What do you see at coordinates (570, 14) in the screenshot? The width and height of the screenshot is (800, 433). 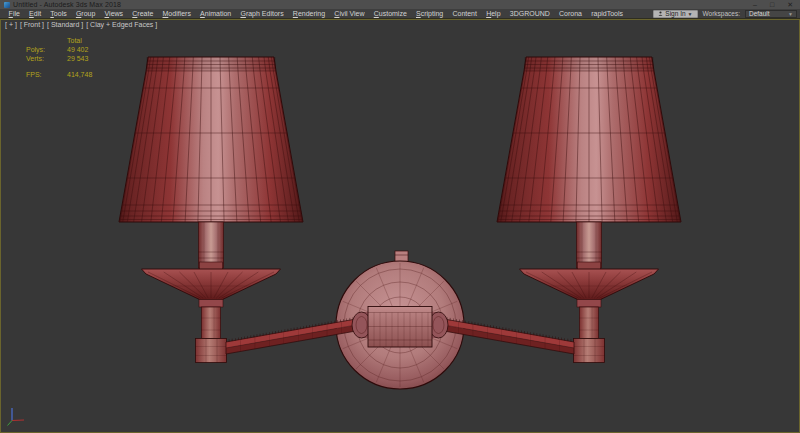 I see `menu-item-corona: Corona` at bounding box center [570, 14].